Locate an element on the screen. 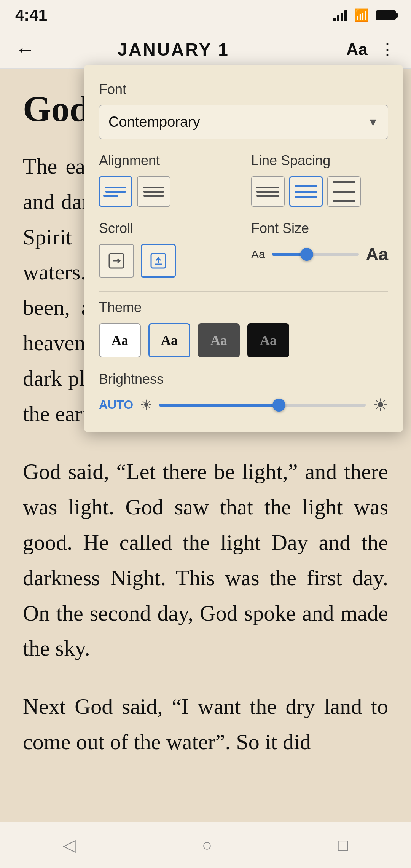  back-button: ← is located at coordinates (25, 49).